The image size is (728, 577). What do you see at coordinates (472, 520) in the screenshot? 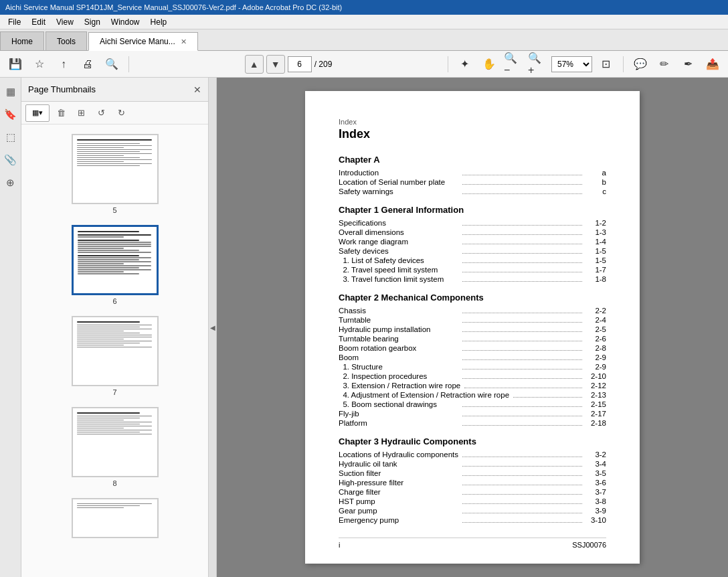
I see `index-row: Emergency pump 3-10` at bounding box center [472, 520].